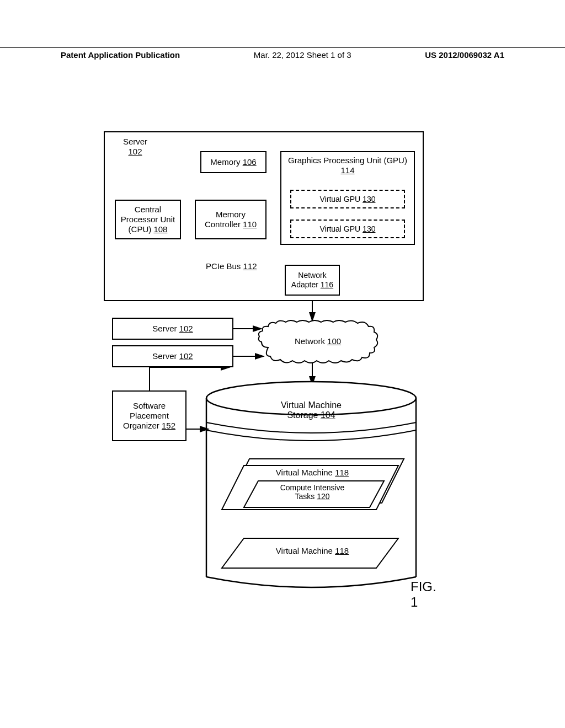 Image resolution: width=565 pixels, height=728 pixels. I want to click on server-2-block: Server 102, so click(173, 329).